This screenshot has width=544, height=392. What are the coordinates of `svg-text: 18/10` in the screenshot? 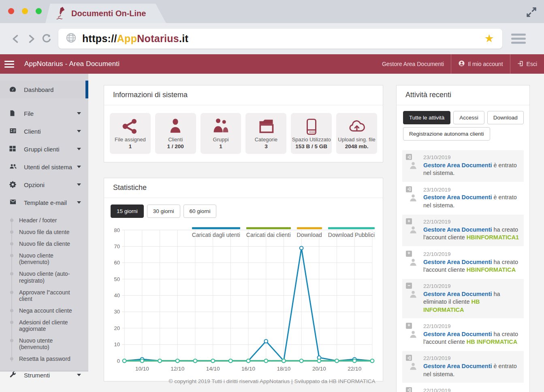 It's located at (284, 369).